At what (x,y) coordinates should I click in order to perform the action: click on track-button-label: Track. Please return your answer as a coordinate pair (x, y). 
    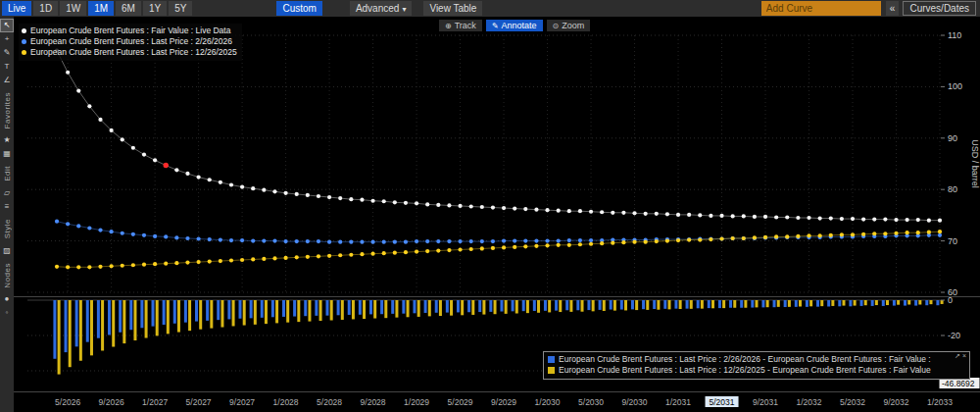
    Looking at the image, I should click on (466, 26).